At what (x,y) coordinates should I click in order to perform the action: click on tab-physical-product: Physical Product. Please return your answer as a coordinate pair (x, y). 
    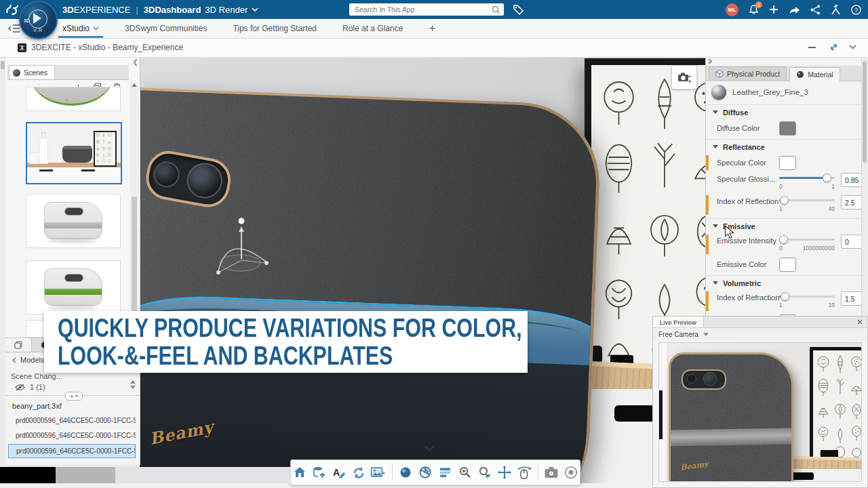
    Looking at the image, I should click on (747, 73).